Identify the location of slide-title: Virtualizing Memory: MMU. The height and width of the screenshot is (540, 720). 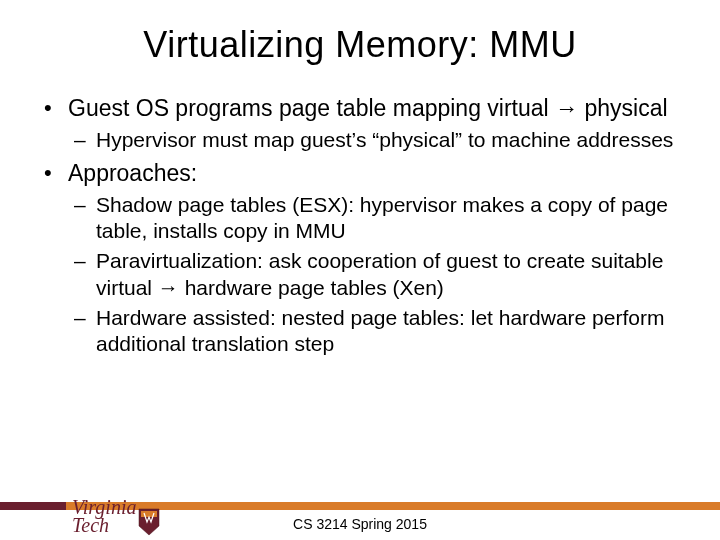
(360, 45).